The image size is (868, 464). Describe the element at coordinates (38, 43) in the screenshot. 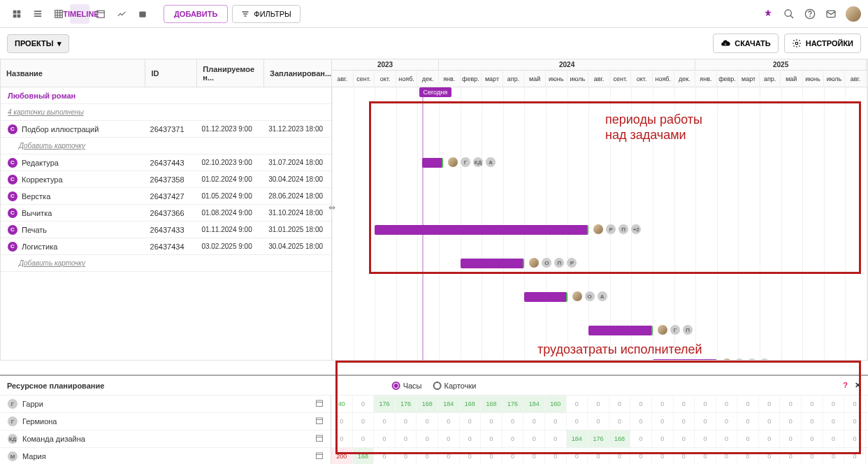

I see `projects-dropdown: ПРОЕКТЫ ▾` at that location.